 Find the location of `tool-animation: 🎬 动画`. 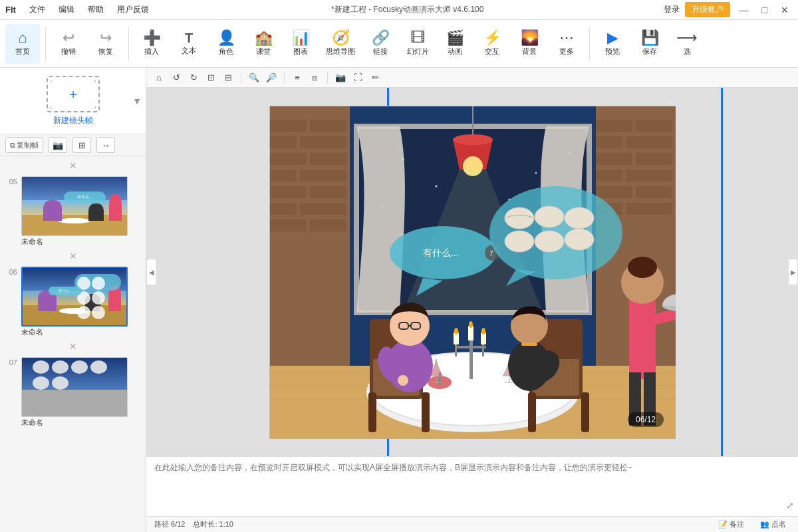

tool-animation: 🎬 动画 is located at coordinates (455, 44).